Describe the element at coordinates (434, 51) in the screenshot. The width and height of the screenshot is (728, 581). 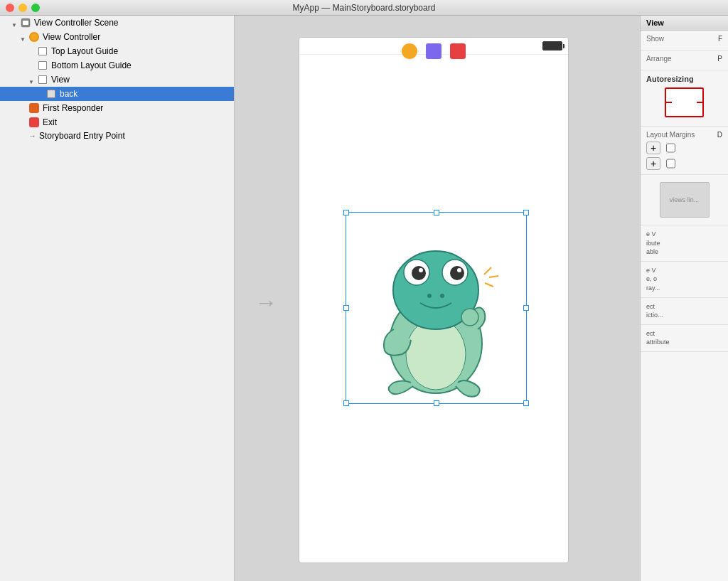
I see `device-toolbar-icons` at that location.